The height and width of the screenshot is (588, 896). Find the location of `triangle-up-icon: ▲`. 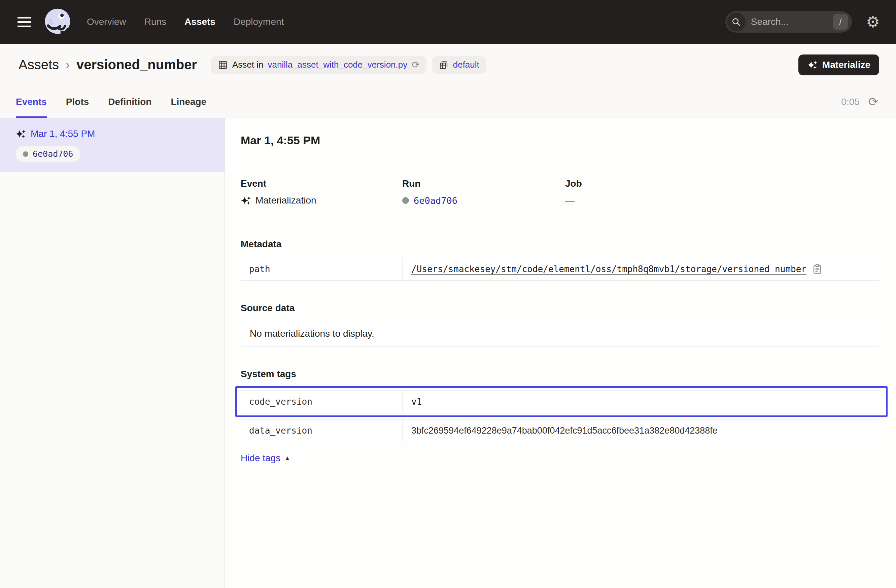

triangle-up-icon: ▲ is located at coordinates (287, 458).